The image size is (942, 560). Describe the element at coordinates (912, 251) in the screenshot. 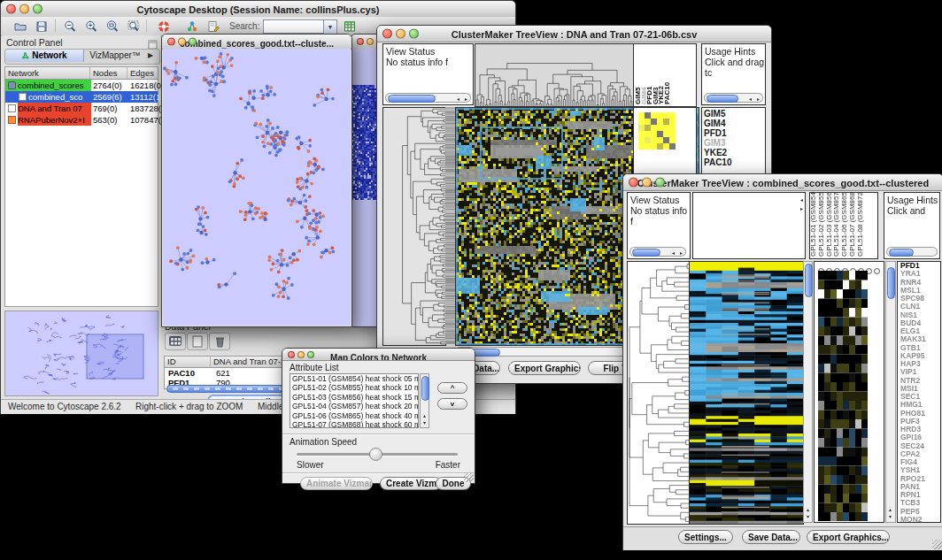

I see `usage-hints-hscrollbar` at that location.